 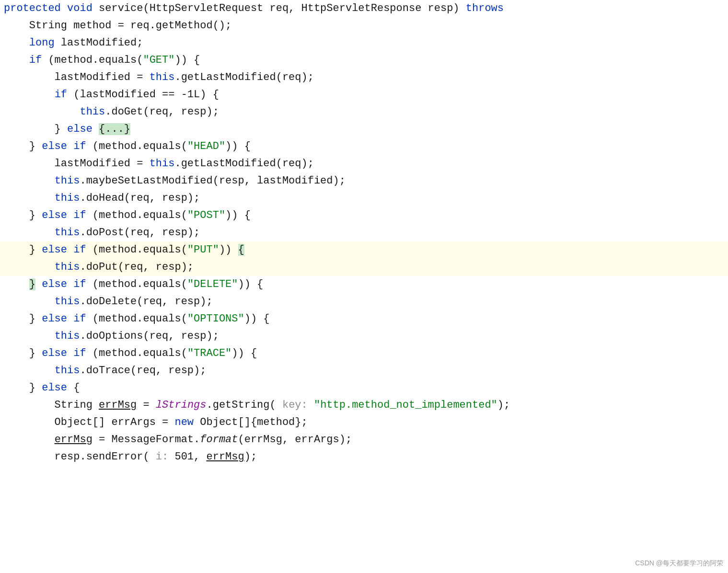 What do you see at coordinates (364, 233) in the screenshot?
I see `code-line: this.doPost(req, resp);` at bounding box center [364, 233].